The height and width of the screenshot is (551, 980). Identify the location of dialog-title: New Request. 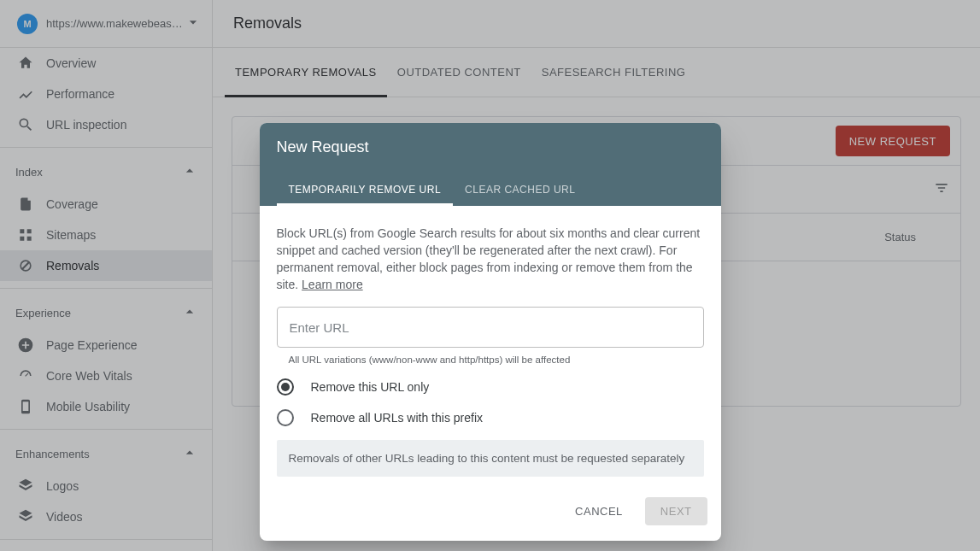
(490, 147).